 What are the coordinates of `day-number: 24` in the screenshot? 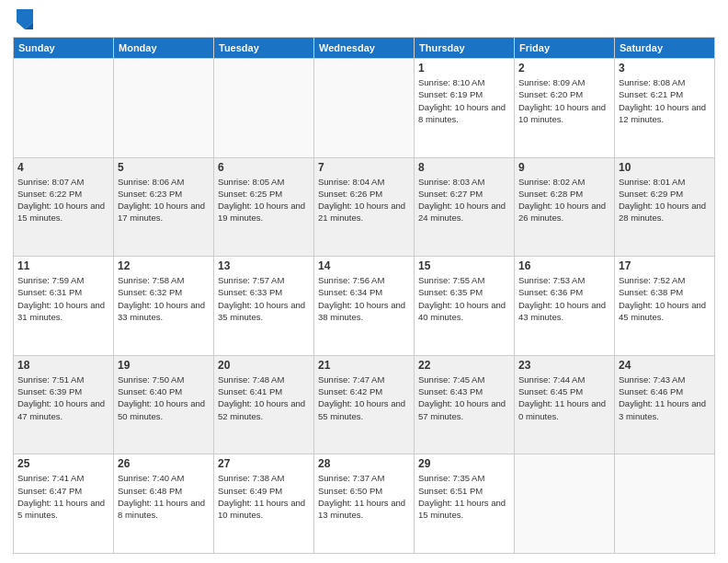 It's located at (665, 365).